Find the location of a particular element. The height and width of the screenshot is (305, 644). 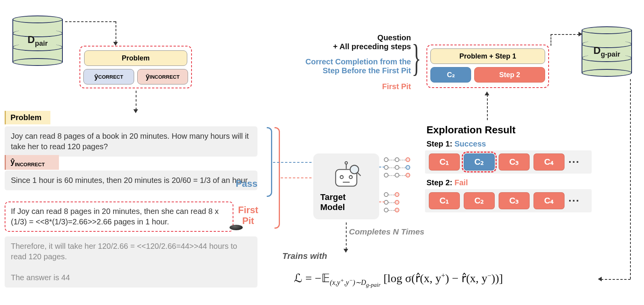

completes-n-label: Completes N Times is located at coordinates (387, 232).